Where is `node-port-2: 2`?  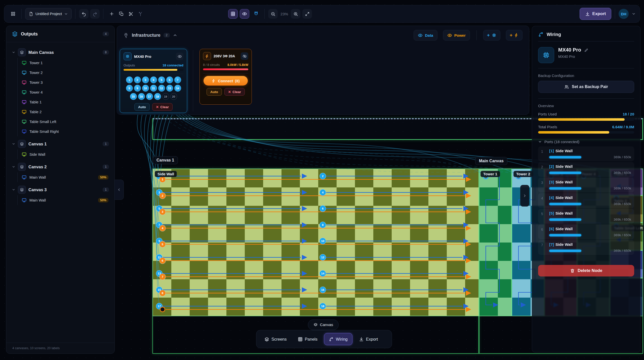
node-port-2: 2 is located at coordinates (137, 80).